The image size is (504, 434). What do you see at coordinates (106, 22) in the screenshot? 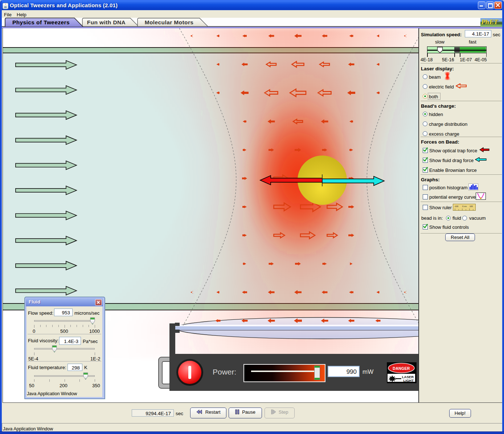
I see `svg-text: Fun with DNA` at bounding box center [106, 22].